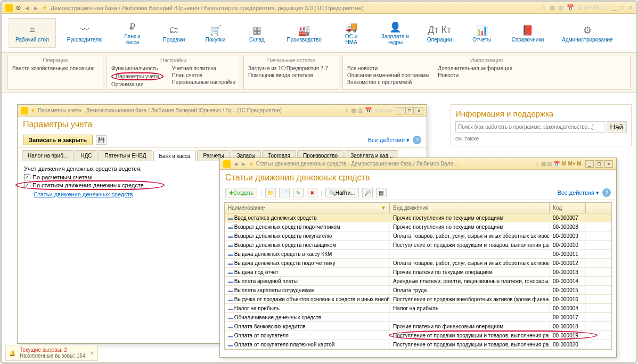 The height and width of the screenshot is (364, 638). I want to click on nav-зарплата-и-кадры: 👤Зарплата икадры, so click(395, 33).